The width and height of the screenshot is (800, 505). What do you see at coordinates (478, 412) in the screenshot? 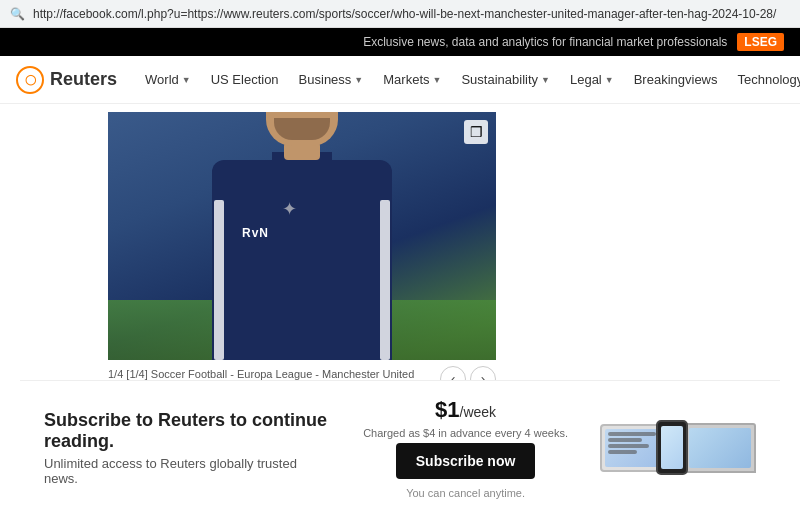
I see `price-period: /week` at bounding box center [478, 412].